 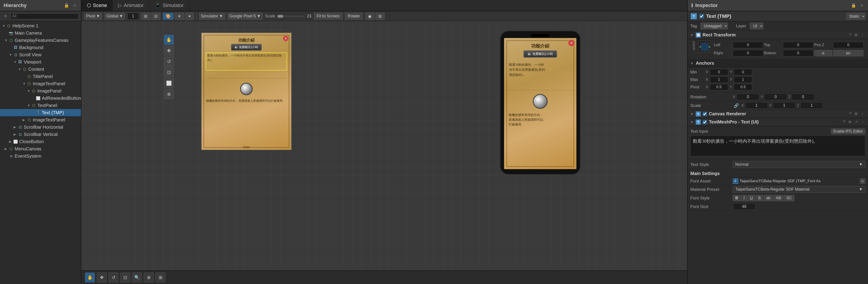 What do you see at coordinates (736, 106) in the screenshot?
I see `scale-link-icon: 🔗` at bounding box center [736, 106].